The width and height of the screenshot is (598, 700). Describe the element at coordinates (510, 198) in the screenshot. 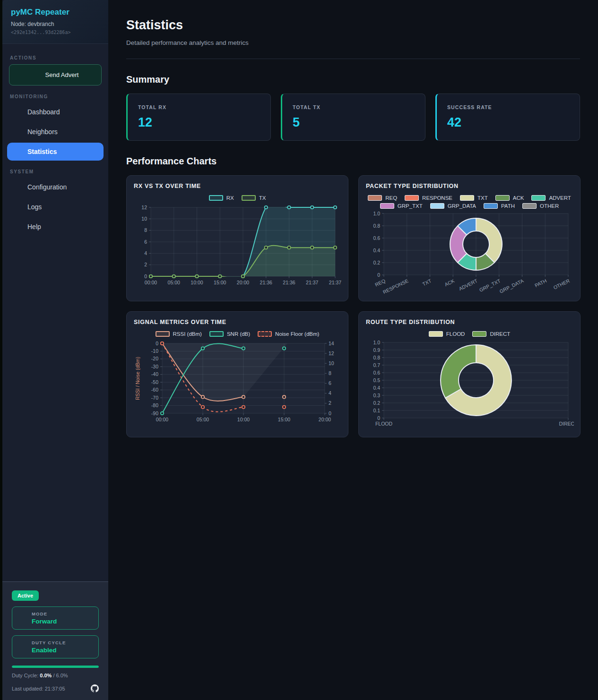

I see `legend-item-ack: ACK` at that location.